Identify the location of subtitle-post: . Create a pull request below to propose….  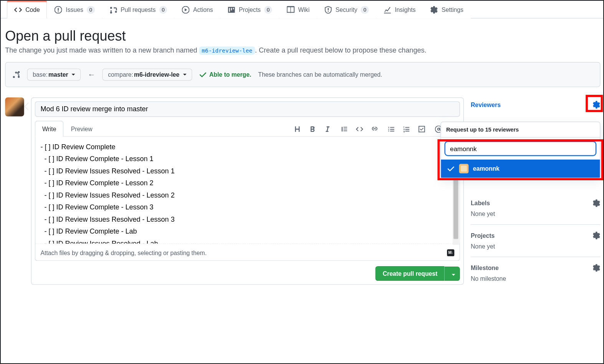
(341, 50).